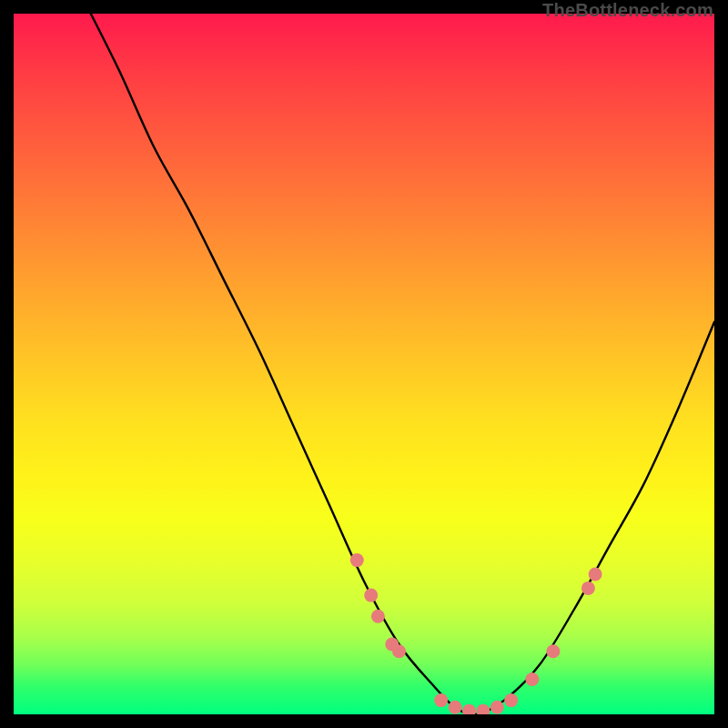 Image resolution: width=728 pixels, height=728 pixels. What do you see at coordinates (628, 11) in the screenshot?
I see `attribution-label: TheBottleneck.com` at bounding box center [628, 11].